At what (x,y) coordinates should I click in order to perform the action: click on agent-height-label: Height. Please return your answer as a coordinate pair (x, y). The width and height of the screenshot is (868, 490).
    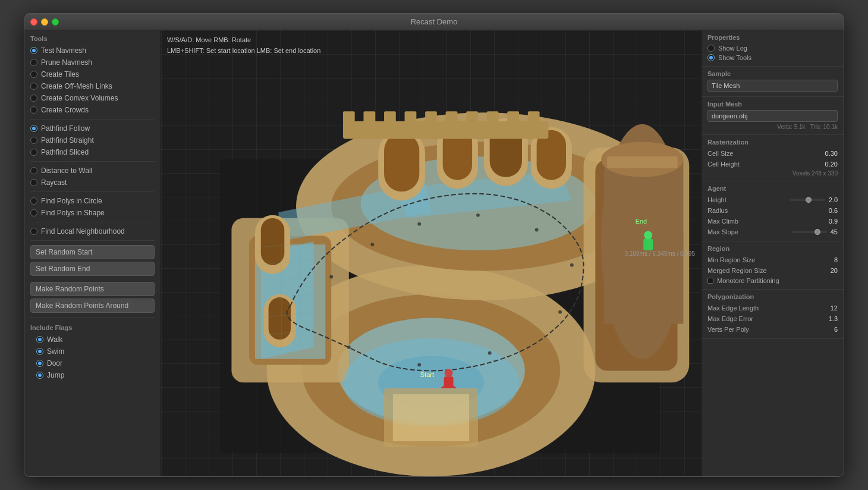
    Looking at the image, I should click on (717, 200).